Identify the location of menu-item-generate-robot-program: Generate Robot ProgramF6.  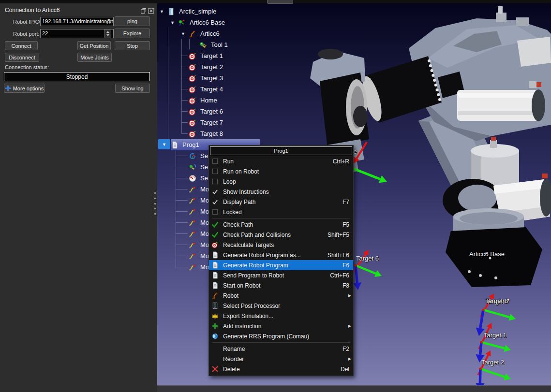
(281, 265).